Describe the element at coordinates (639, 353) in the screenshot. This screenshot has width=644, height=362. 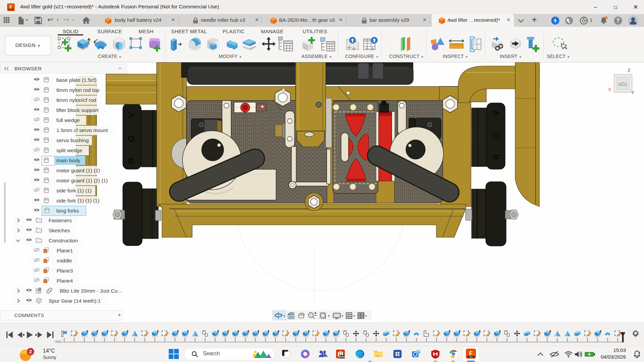
I see `svg-text: z` at that location.